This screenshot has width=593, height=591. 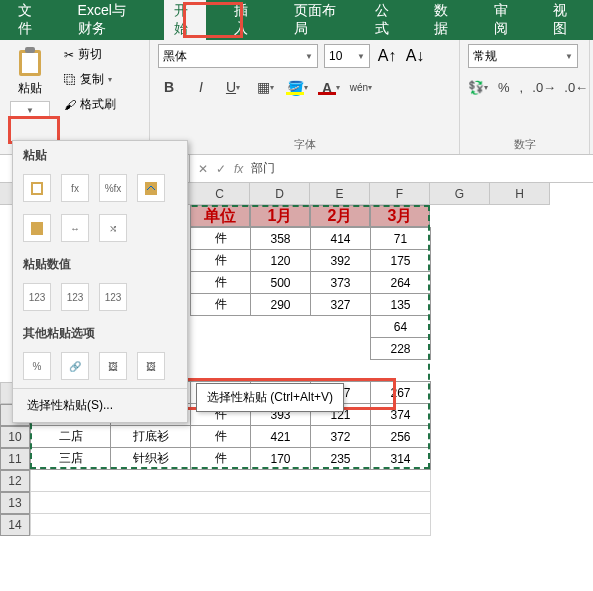 I want to click on format-painter-button: 🖌格式刷, so click(x=90, y=104).